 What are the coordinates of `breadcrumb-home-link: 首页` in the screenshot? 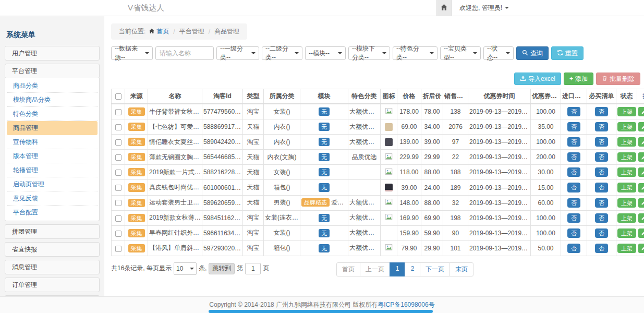 It's located at (159, 31).